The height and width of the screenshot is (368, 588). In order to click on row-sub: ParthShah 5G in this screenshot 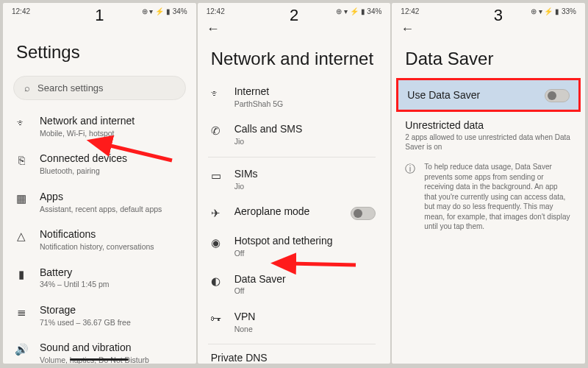, I will do `click(306, 105)`.